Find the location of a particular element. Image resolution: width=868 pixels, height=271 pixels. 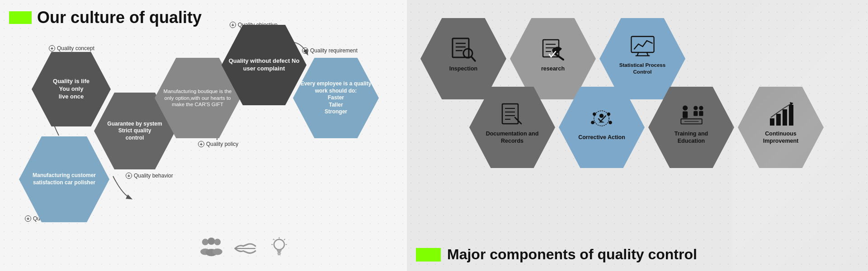

continuous-label: Continuous Improvement is located at coordinates (781, 137).